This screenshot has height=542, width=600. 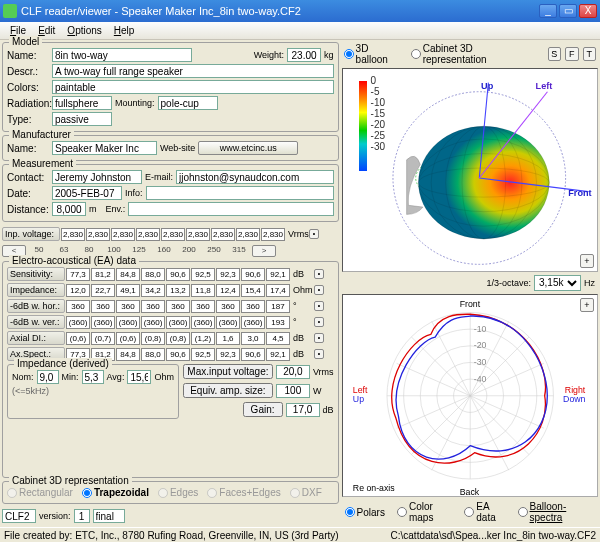 What do you see at coordinates (69, 209) in the screenshot?
I see `distance-input` at bounding box center [69, 209].